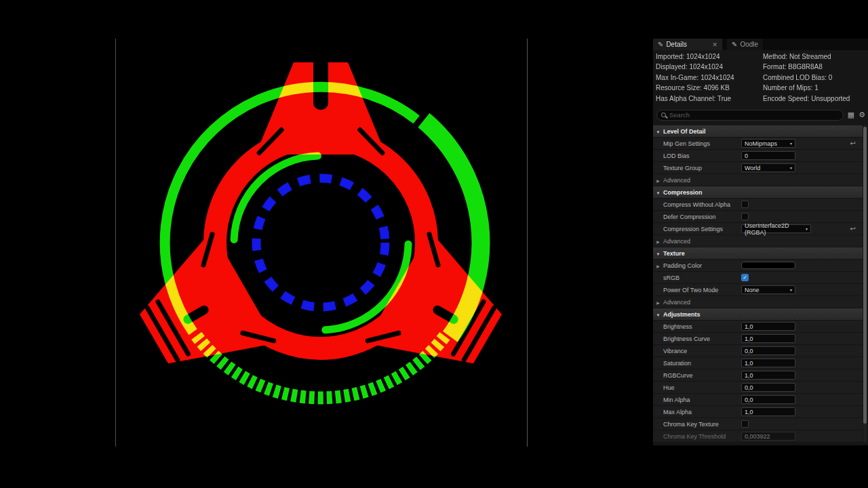 This screenshot has width=868, height=488. What do you see at coordinates (754, 115) in the screenshot?
I see `search-input` at bounding box center [754, 115].